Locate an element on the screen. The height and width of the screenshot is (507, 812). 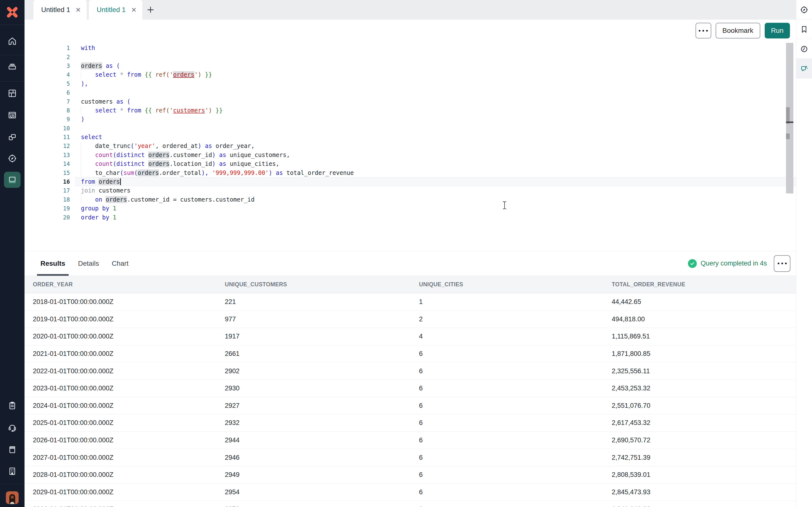
code-token: ), is located at coordinates (85, 84).